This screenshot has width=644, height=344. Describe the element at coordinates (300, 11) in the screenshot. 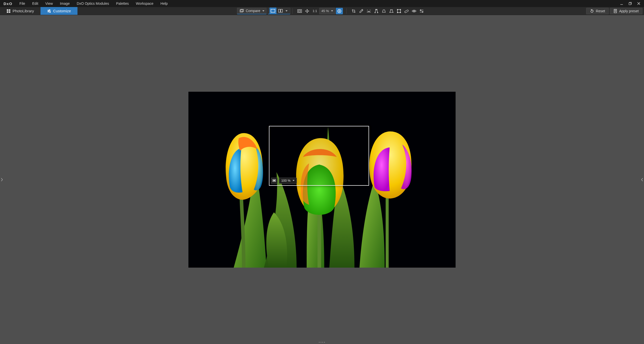

I see `fit-icon` at that location.